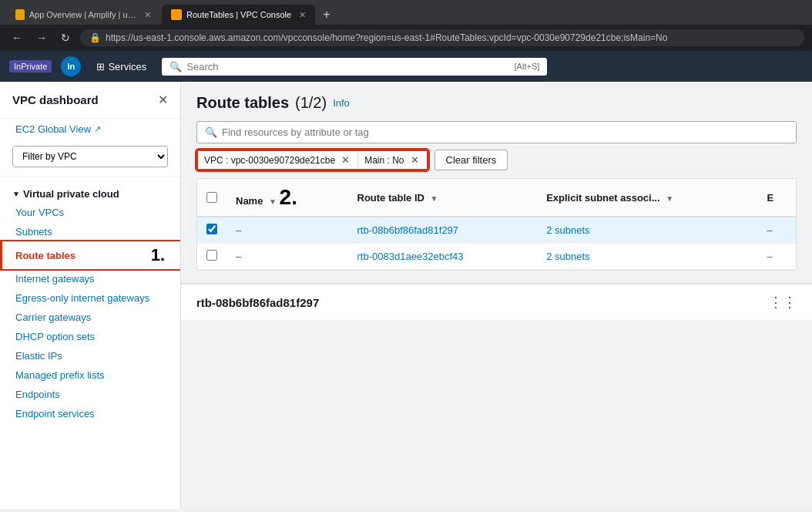 Image resolution: width=812 pixels, height=512 pixels. Describe the element at coordinates (777, 257) in the screenshot. I see `row2-edge: –` at that location.